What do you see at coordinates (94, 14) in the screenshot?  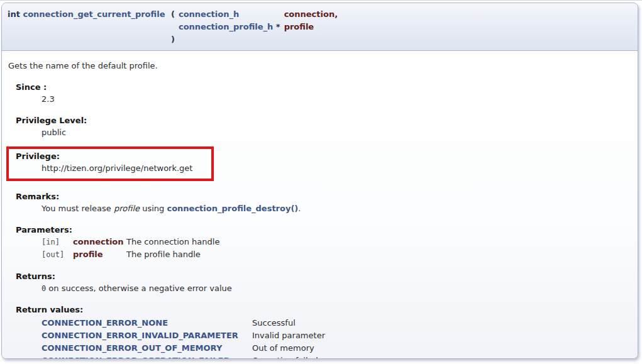 I see `function-name: connection_get_current_profile` at bounding box center [94, 14].